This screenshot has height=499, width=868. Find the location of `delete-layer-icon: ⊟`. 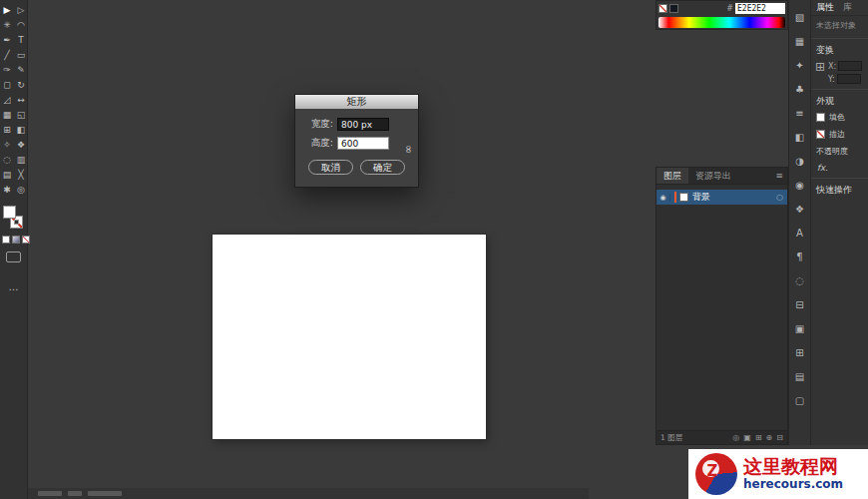

delete-layer-icon: ⊟ is located at coordinates (780, 437).